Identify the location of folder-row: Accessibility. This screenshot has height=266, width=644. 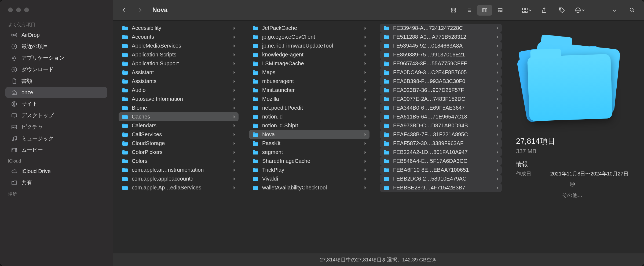
(179, 28).